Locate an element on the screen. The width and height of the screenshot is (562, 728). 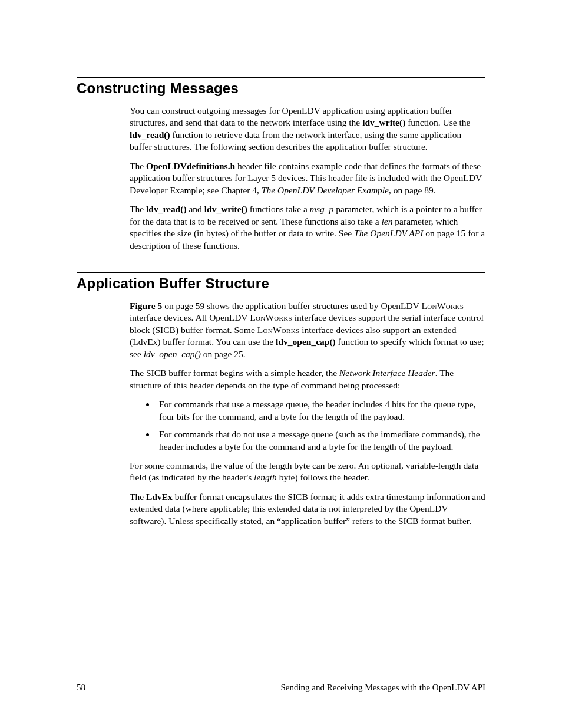
para: The ldv_read() and ldv_write() functions… is located at coordinates (308, 228).